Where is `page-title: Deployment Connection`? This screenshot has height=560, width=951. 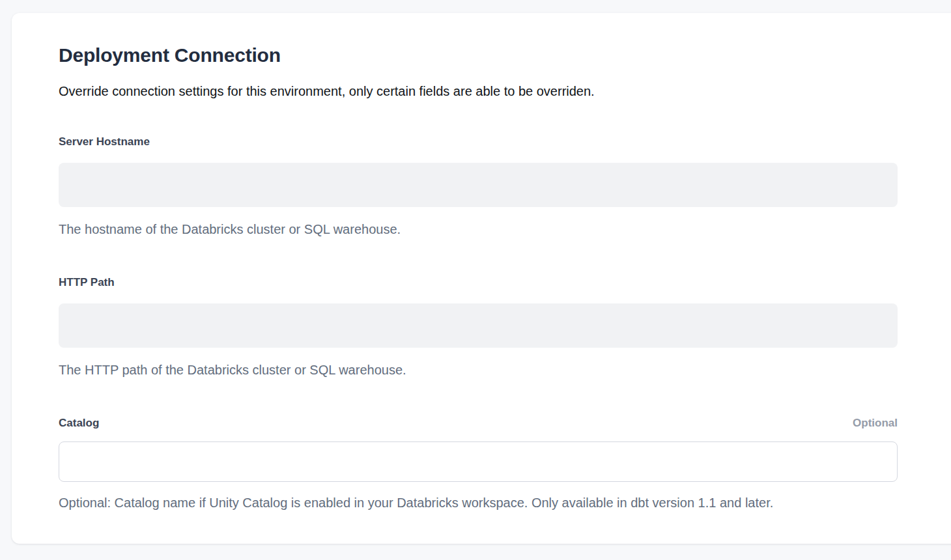
page-title: Deployment Connection is located at coordinates (478, 55).